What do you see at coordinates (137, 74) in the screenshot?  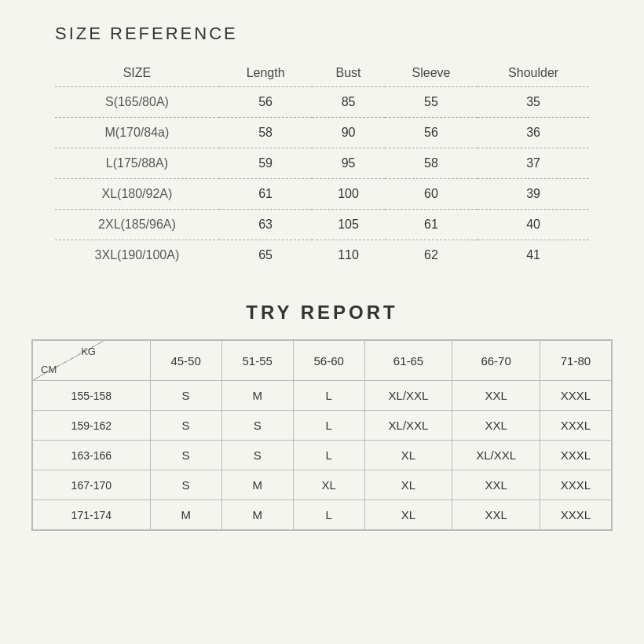 I see `col-header-size: SIZE` at bounding box center [137, 74].